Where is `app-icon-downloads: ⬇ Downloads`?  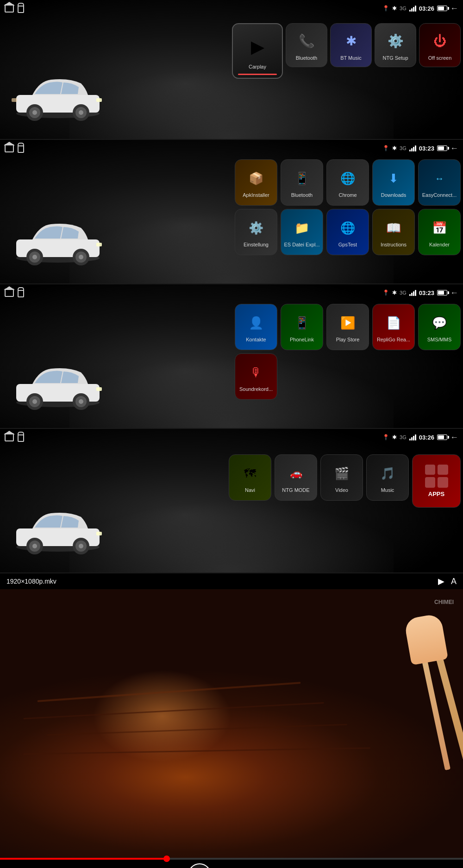
app-icon-downloads: ⬇ Downloads is located at coordinates (394, 182).